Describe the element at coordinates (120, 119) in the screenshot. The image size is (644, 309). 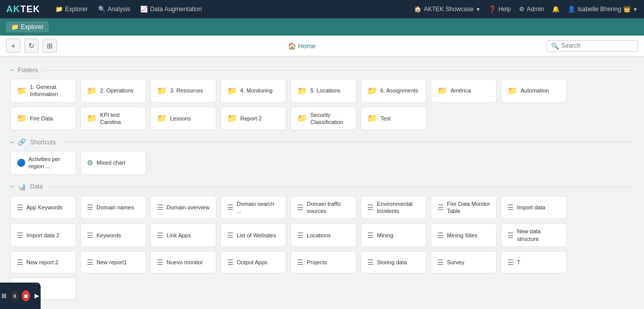
I see `folder-label: KPI test Carolina` at that location.